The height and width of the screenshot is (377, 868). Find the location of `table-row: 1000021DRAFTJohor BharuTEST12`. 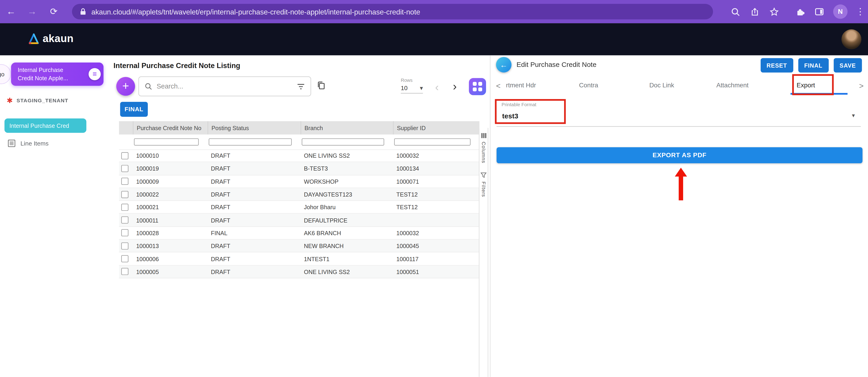

table-row: 1000021DRAFTJohor BharuTEST12 is located at coordinates (299, 208).